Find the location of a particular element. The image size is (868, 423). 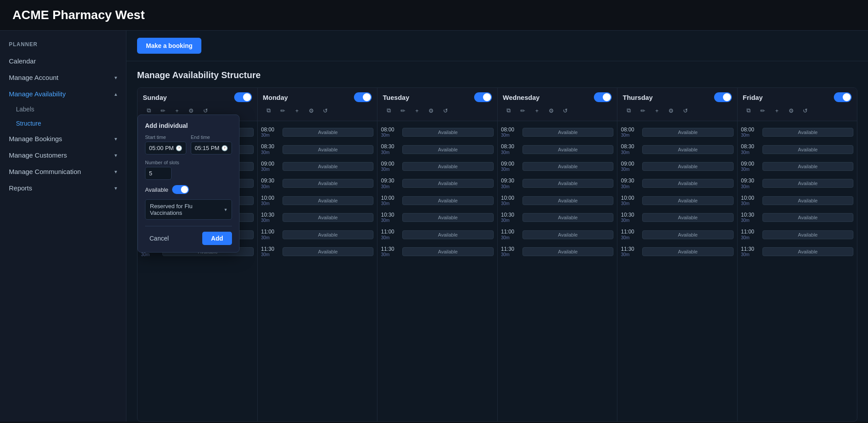

make-booking-button: Make a booking is located at coordinates (169, 46).